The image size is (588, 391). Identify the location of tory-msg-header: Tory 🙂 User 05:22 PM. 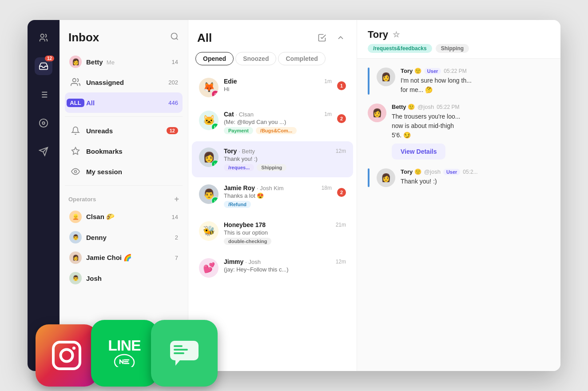
(475, 71).